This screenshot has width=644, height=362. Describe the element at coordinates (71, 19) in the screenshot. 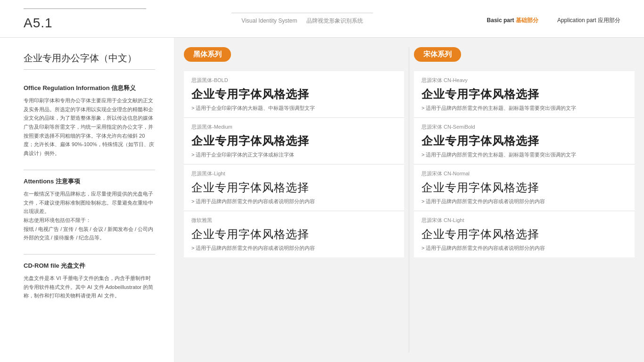

I see `header-left: A5.1` at that location.